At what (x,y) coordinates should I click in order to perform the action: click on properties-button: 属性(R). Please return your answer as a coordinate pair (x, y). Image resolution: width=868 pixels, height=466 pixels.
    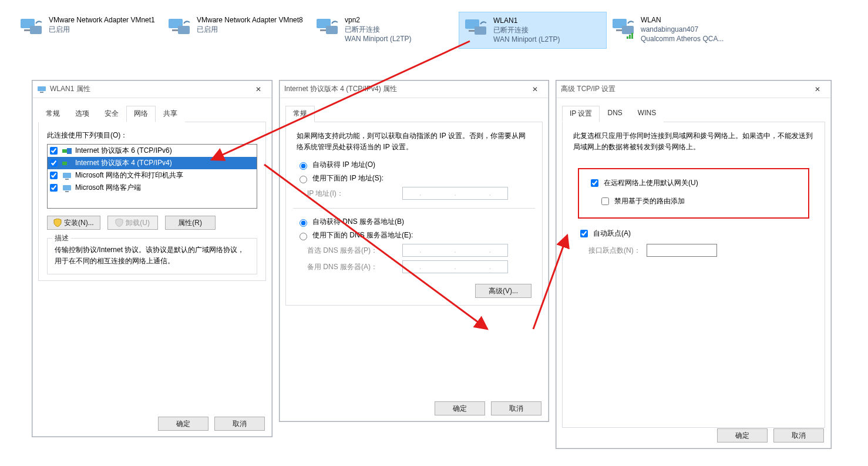
    Looking at the image, I should click on (190, 223).